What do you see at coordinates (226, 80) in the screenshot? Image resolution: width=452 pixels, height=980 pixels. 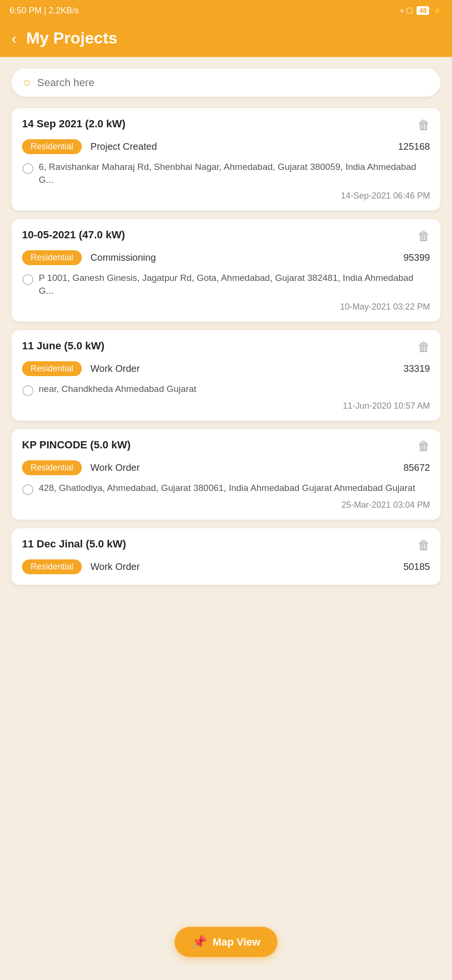 I see `search-section: ○` at bounding box center [226, 80].